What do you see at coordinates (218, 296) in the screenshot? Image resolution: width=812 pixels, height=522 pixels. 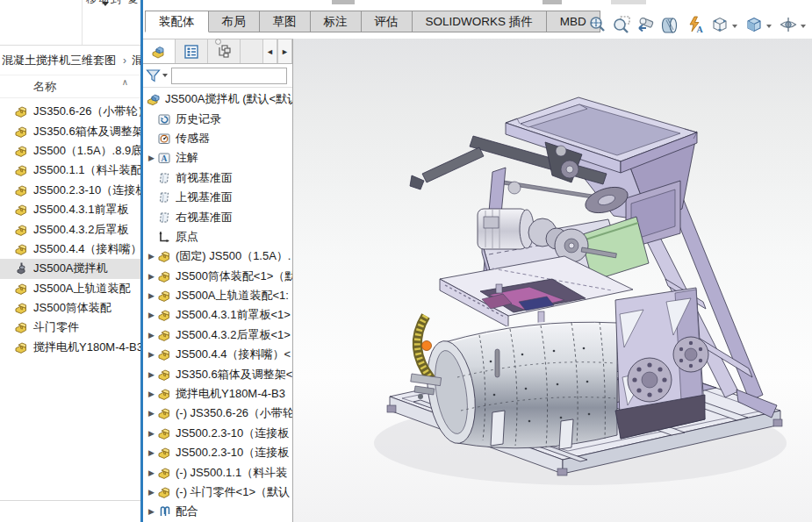 I see `tree-item: ▶JS500A上轨道装配<1:` at bounding box center [218, 296].